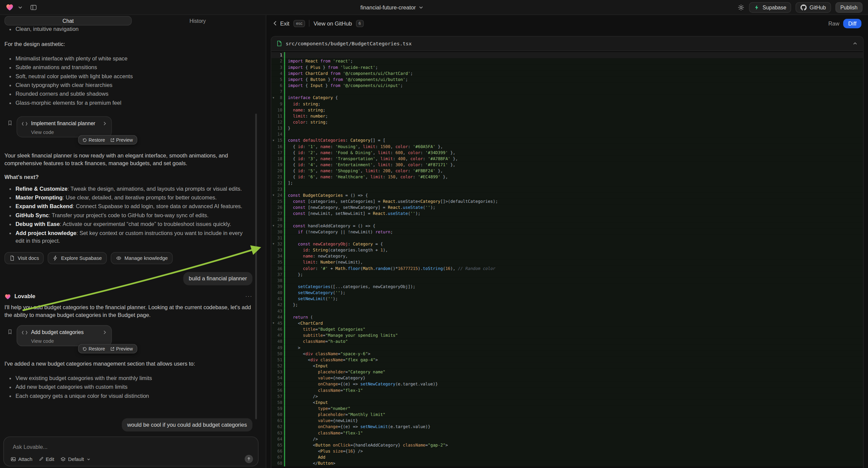 The height and width of the screenshot is (468, 868). What do you see at coordinates (567, 98) in the screenshot?
I see `code-line-8: ▾8interface Category {` at bounding box center [567, 98].